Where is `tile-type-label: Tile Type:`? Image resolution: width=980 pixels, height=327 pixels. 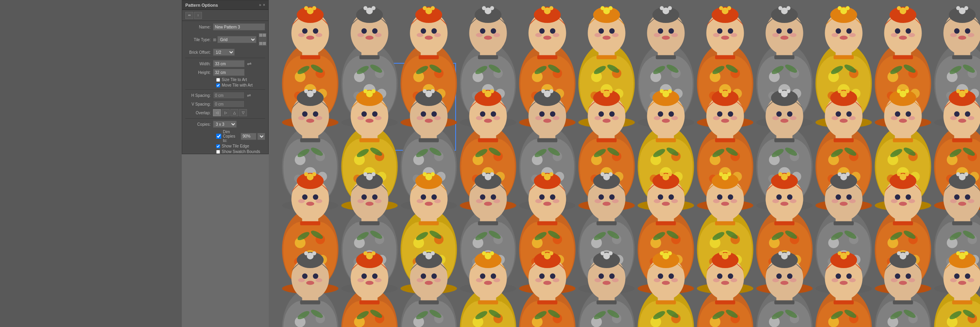 tile-type-label: Tile Type: is located at coordinates (199, 40).